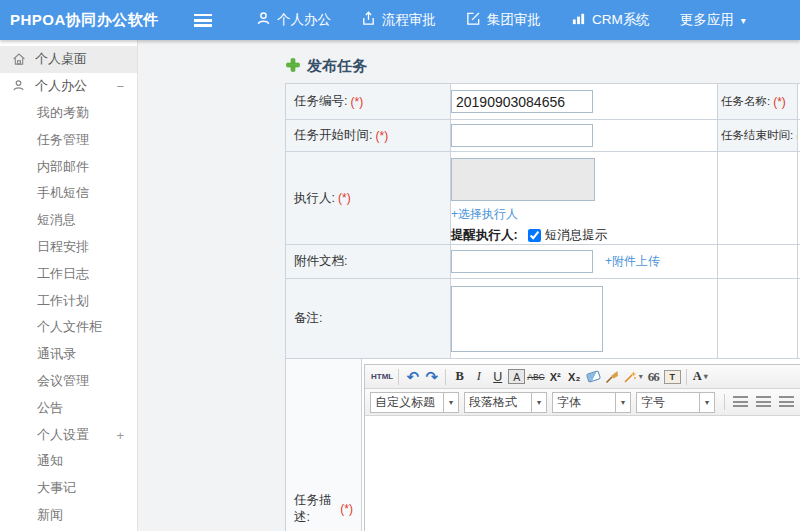  I want to click on sidebar-item-task-management: 任务管理, so click(68, 140).